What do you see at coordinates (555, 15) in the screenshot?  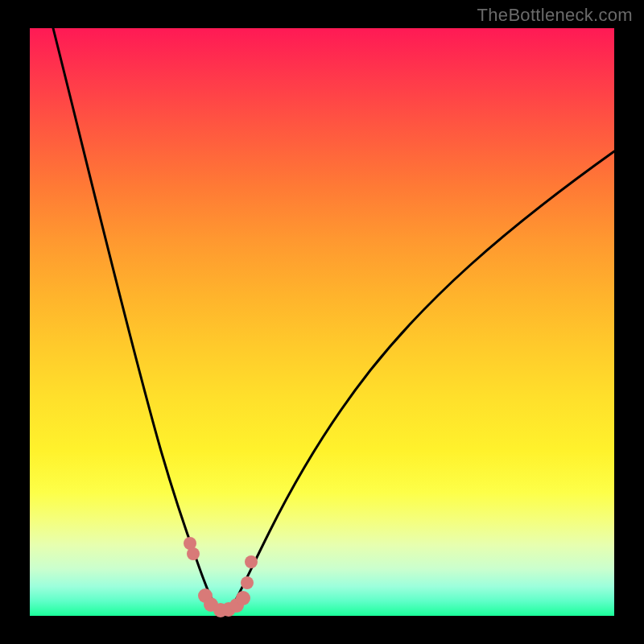 I see `watermark-text-top: TheBottleneck.com` at bounding box center [555, 15].